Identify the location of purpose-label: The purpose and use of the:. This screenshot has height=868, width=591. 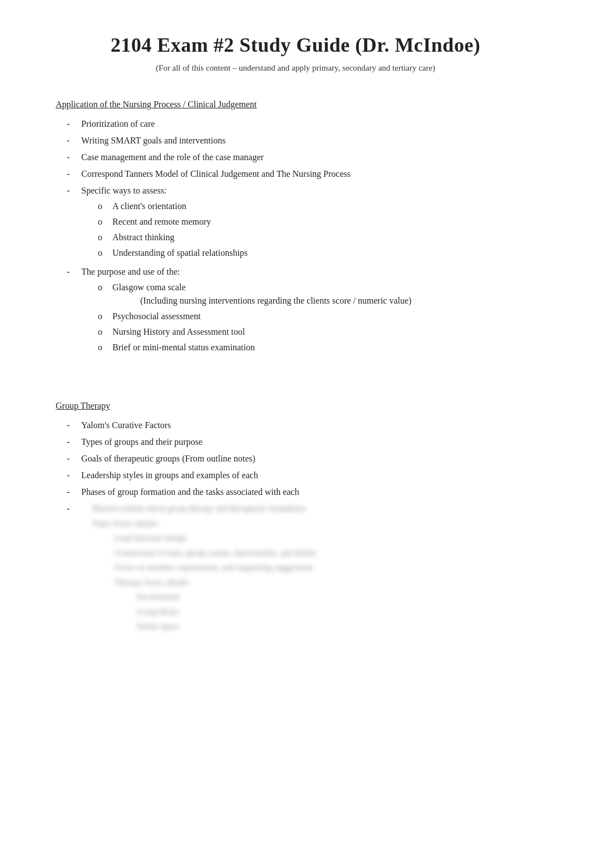
(130, 271).